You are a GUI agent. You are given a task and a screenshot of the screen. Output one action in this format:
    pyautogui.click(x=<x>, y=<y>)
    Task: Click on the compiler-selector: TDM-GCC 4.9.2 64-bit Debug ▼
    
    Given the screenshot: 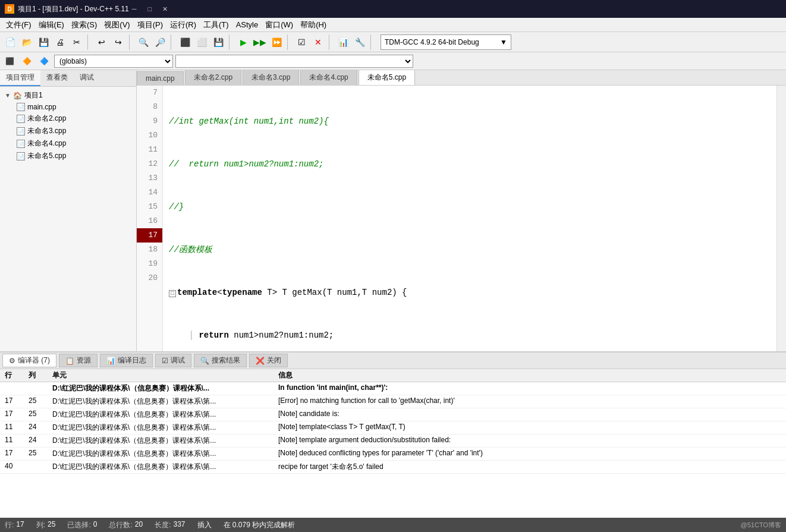 What is the action you would take?
    pyautogui.click(x=446, y=42)
    